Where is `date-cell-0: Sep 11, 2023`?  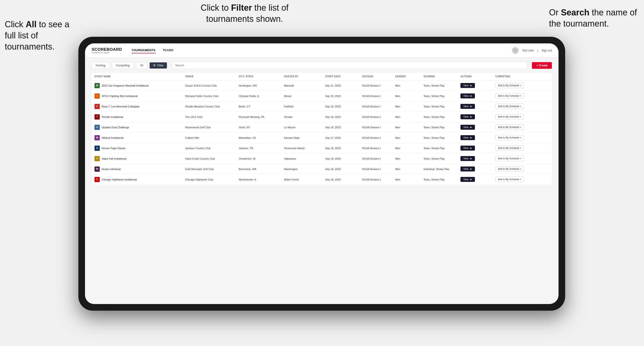 date-cell-0: Sep 11, 2023 is located at coordinates (341, 86).